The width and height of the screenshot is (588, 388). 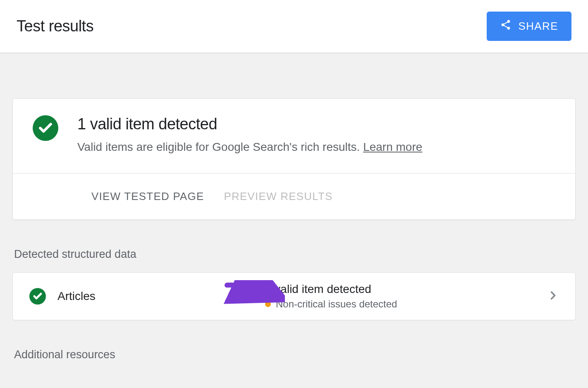 I want to click on summary-text: 1 valid item detected Valid items are el…, so click(x=250, y=135).